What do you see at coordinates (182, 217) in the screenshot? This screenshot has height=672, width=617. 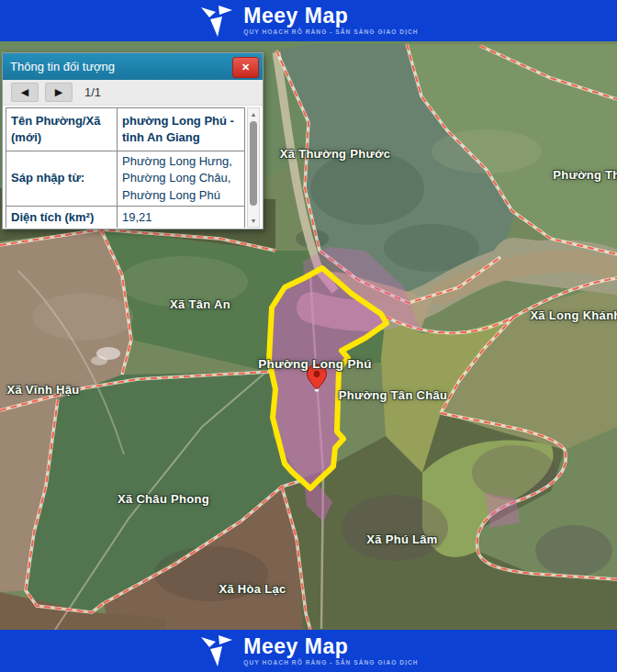 I see `row-value: 19,21` at bounding box center [182, 217].